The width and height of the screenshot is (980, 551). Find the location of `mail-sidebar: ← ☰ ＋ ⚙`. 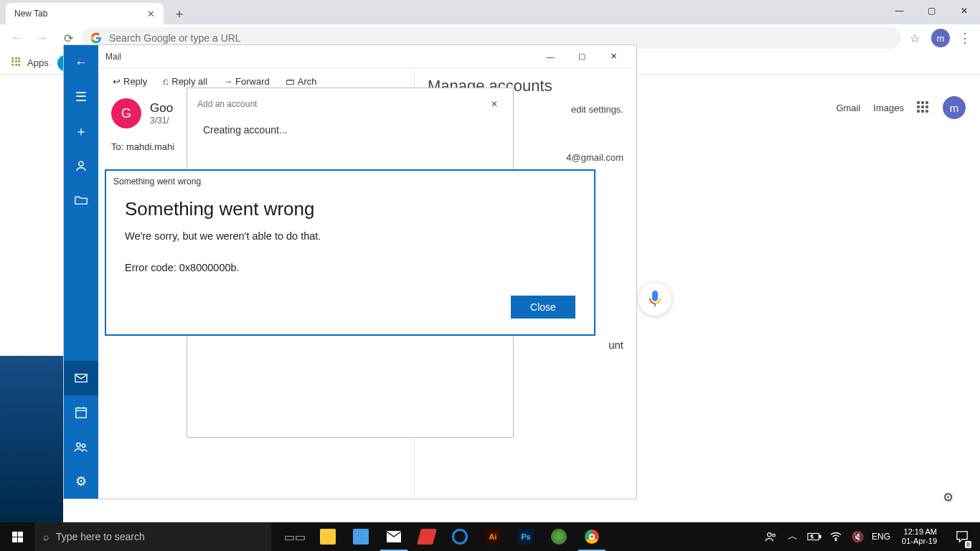

mail-sidebar: ← ☰ ＋ ⚙ is located at coordinates (81, 272).